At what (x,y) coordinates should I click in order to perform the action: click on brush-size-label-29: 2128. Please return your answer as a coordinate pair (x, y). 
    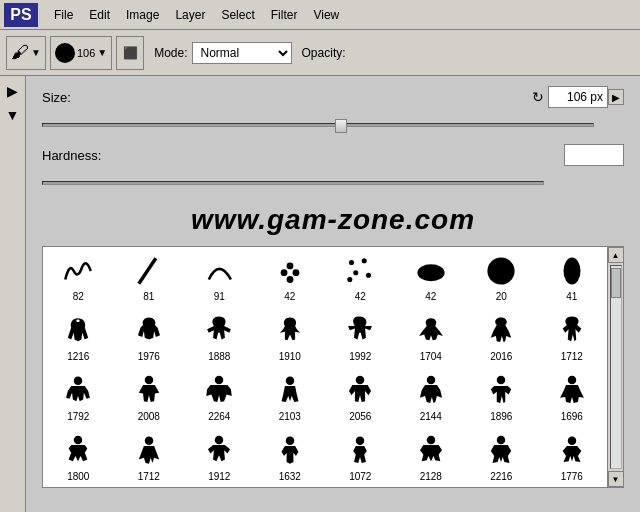
    Looking at the image, I should click on (431, 476).